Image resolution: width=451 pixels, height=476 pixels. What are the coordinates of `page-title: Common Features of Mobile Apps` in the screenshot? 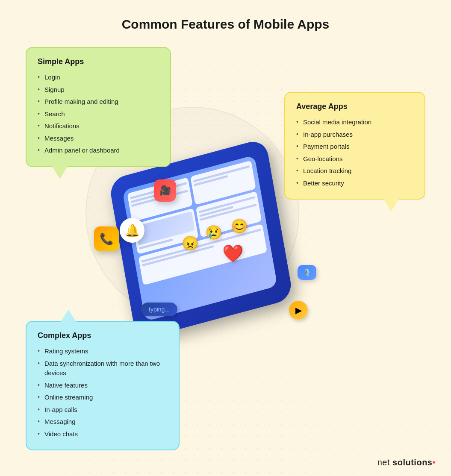 It's located at (226, 16).